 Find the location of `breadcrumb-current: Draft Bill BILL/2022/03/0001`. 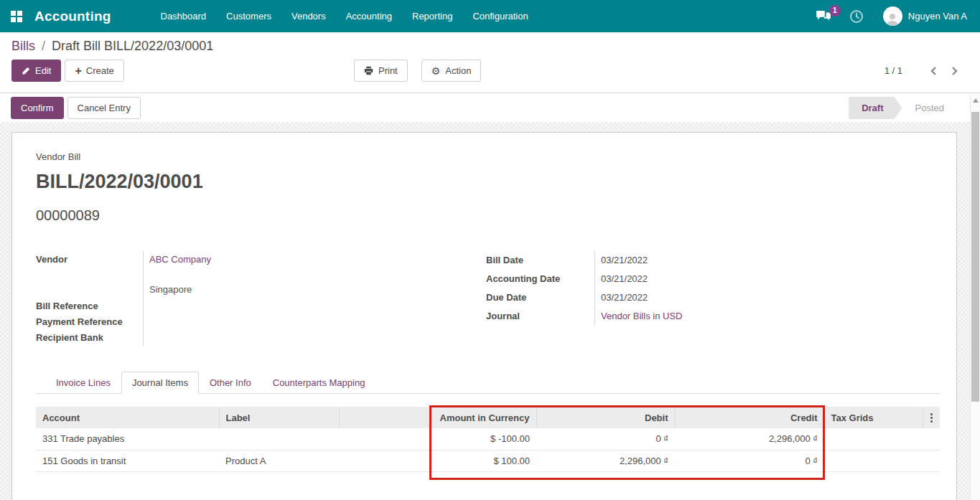

breadcrumb-current: Draft Bill BILL/2022/03/0001 is located at coordinates (132, 46).